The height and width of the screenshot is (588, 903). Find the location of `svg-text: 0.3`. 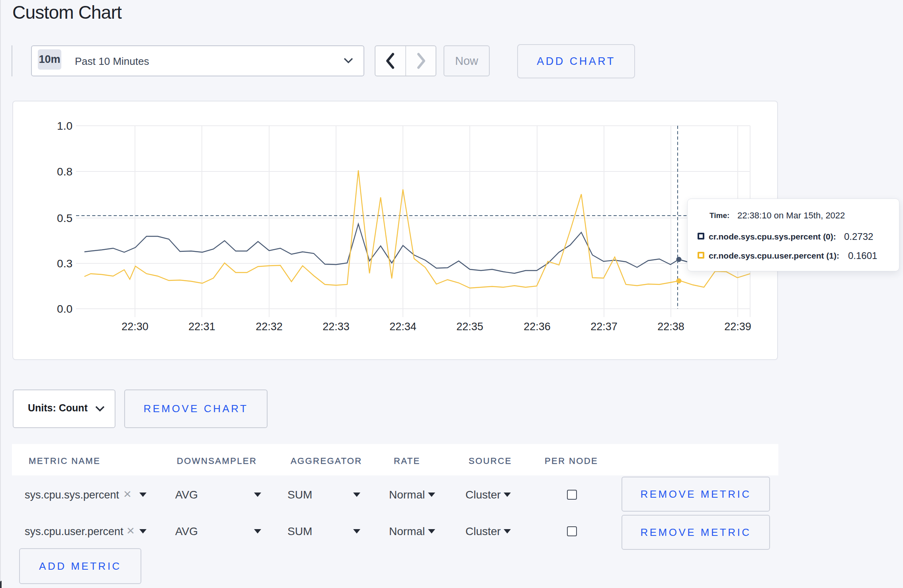

svg-text: 0.3 is located at coordinates (64, 263).